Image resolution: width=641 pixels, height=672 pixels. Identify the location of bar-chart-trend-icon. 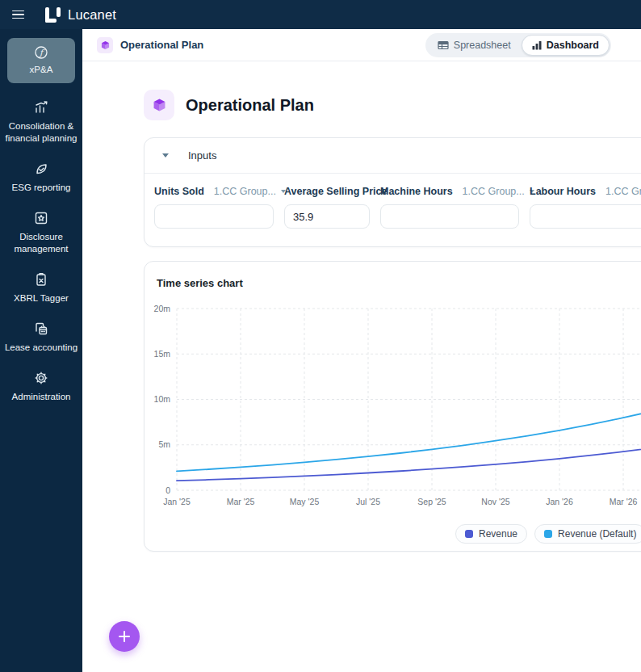
(41, 107).